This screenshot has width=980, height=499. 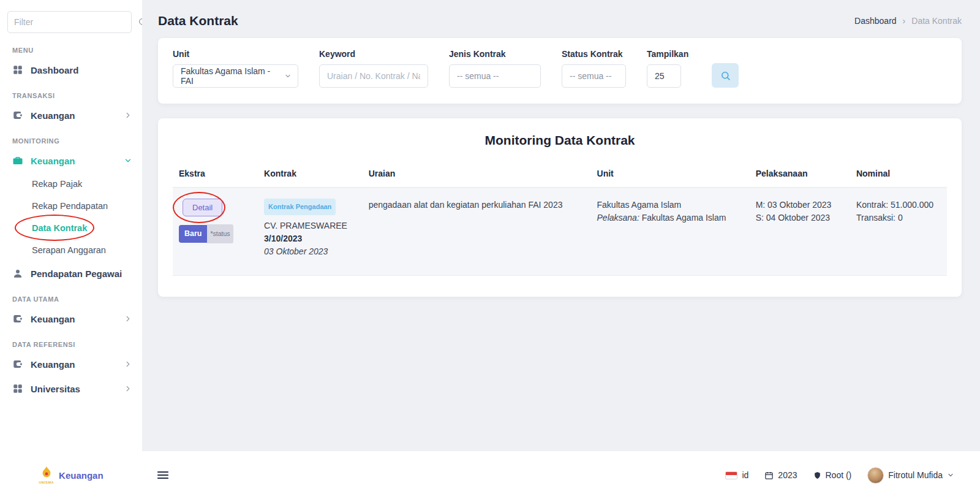 What do you see at coordinates (71, 138) in the screenshot?
I see `sidebar-section-monitoring: MONITORING` at bounding box center [71, 138].